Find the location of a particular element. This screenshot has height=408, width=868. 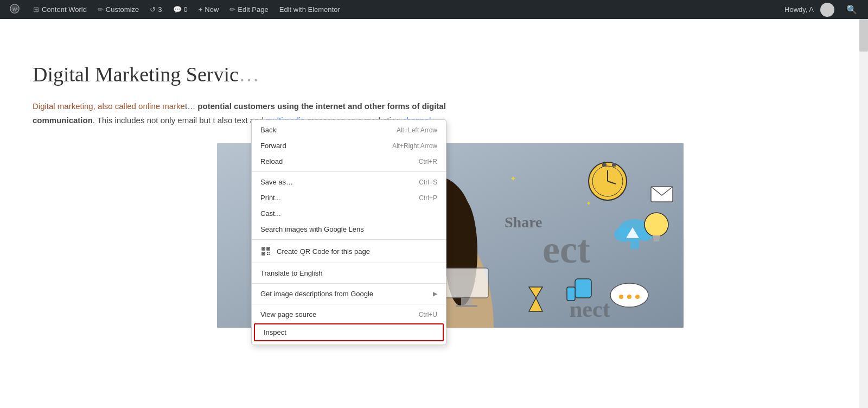

search-icon: 🔍 is located at coordinates (852, 10).